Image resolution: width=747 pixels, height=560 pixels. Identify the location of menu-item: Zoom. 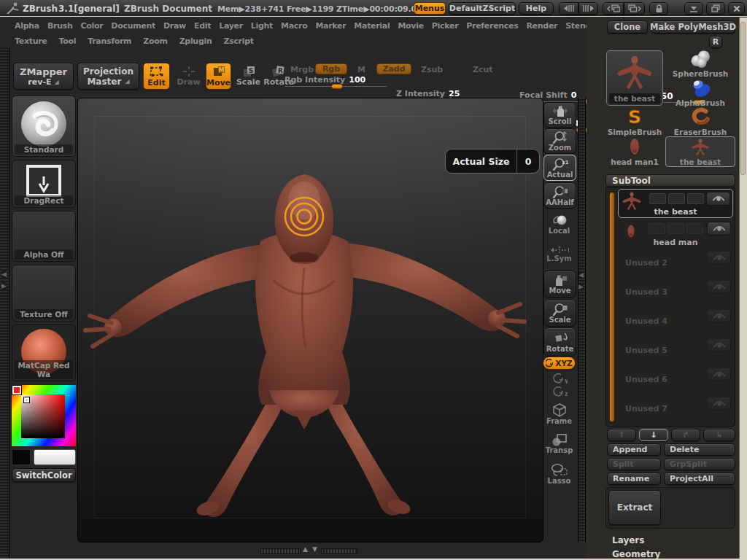
(155, 41).